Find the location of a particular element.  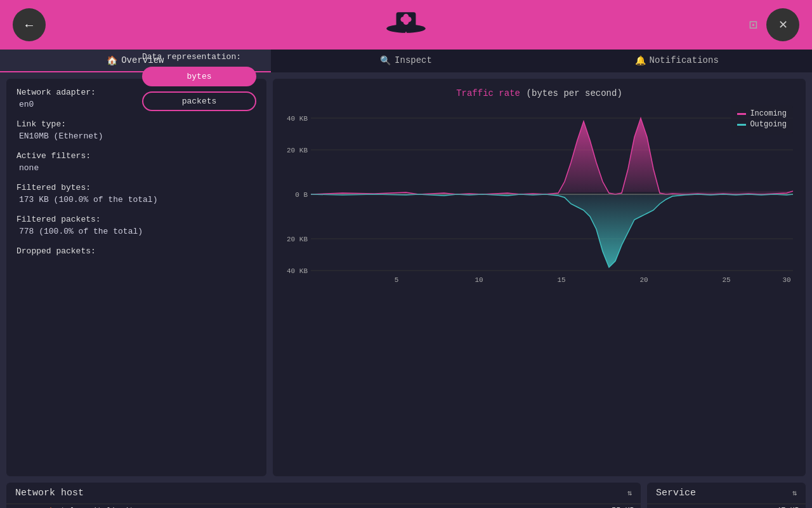

search-icon: 🔍 is located at coordinates (386, 61).